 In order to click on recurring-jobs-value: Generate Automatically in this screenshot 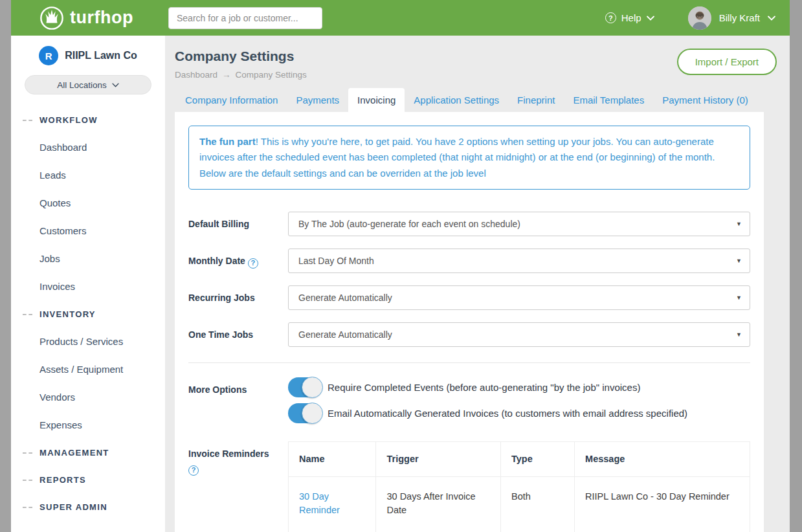, I will do `click(346, 298)`.